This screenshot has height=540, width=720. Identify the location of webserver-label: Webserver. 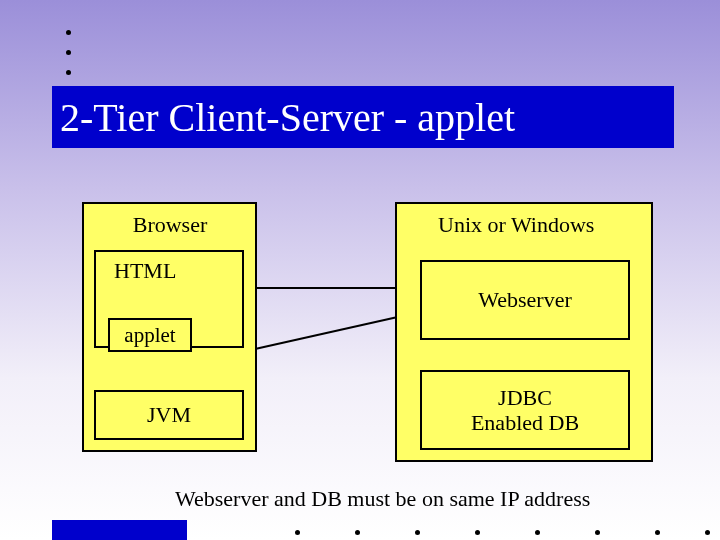
(525, 300).